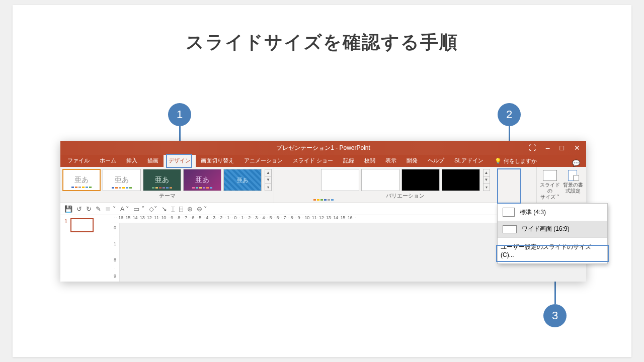  Describe the element at coordinates (349, 161) in the screenshot. I see `tab-record: 記録` at that location.